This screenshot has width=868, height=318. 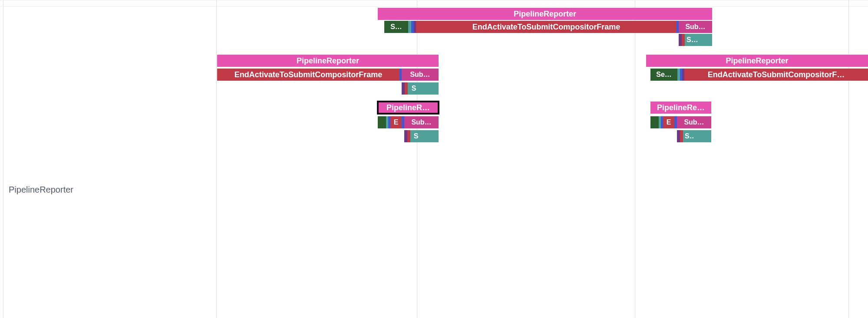 What do you see at coordinates (396, 27) in the screenshot?
I see `send-begin-frame-slice: S…` at bounding box center [396, 27].